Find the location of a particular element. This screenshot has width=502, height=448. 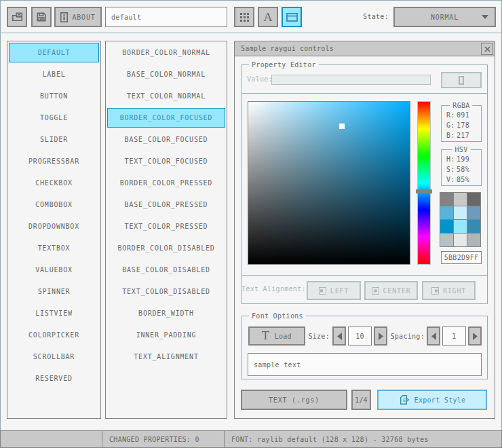

control-item-checkbox: CHECKBOX is located at coordinates (54, 183).